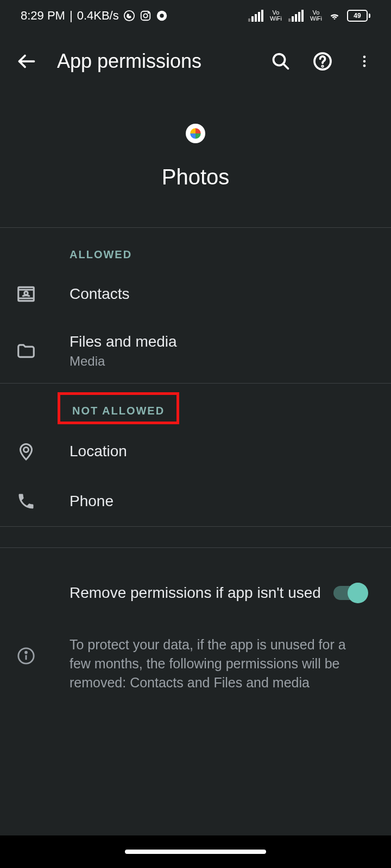 The image size is (391, 868). I want to click on status-left-group: 8:29 PM | 0.4KB/s, so click(94, 16).